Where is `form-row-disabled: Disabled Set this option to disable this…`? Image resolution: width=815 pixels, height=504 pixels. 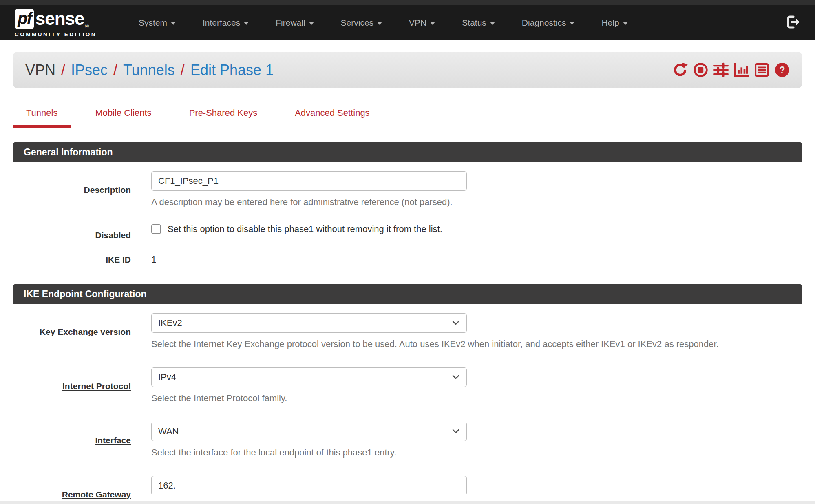
form-row-disabled: Disabled Set this option to disable this… is located at coordinates (408, 231).